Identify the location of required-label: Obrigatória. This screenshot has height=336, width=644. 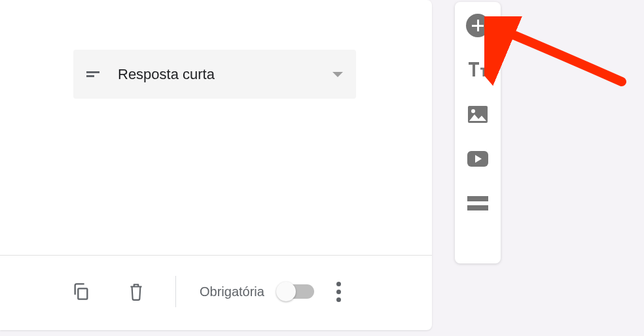
(232, 292).